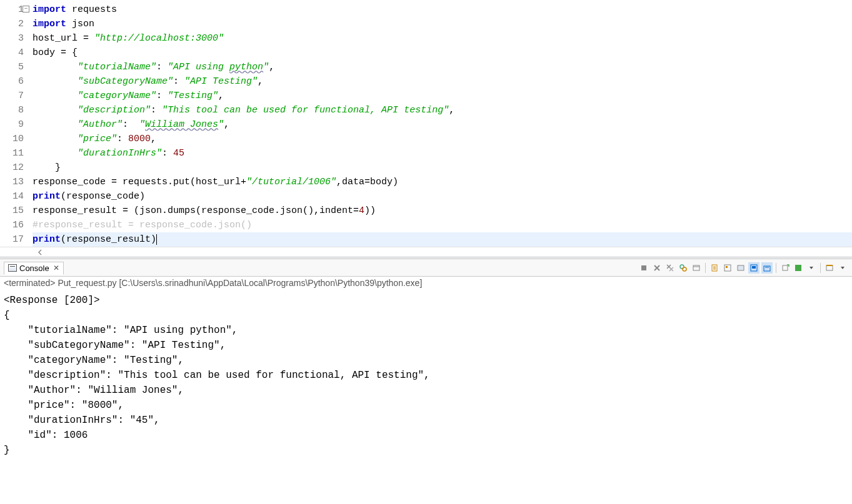  Describe the element at coordinates (443, 167) in the screenshot. I see `code-line: }` at that location.